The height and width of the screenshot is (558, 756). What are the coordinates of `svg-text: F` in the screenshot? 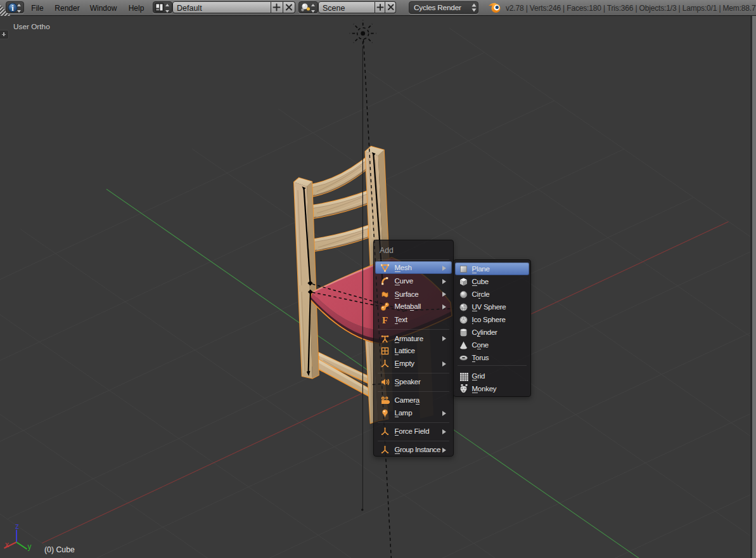 It's located at (385, 320).